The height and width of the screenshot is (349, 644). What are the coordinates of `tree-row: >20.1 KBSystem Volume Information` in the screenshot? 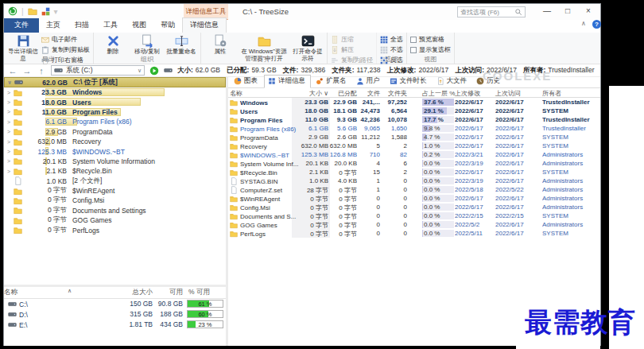 It's located at (114, 161).